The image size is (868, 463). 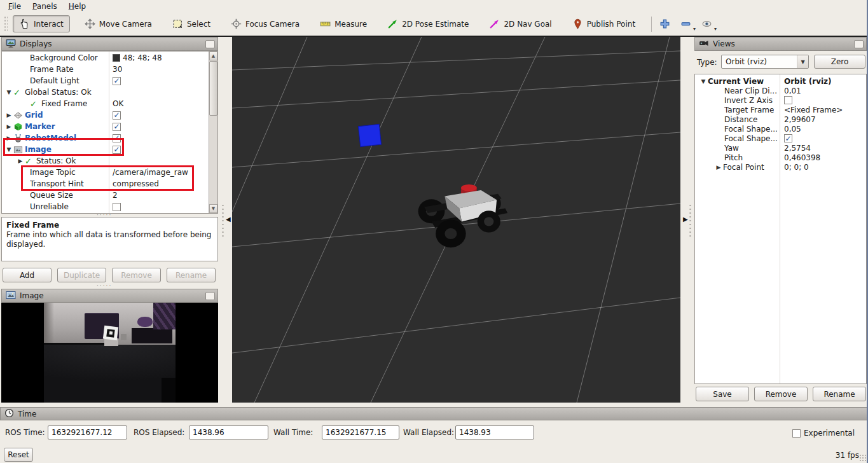 What do you see at coordinates (78, 6) in the screenshot?
I see `menu-item-help: Help` at bounding box center [78, 6].